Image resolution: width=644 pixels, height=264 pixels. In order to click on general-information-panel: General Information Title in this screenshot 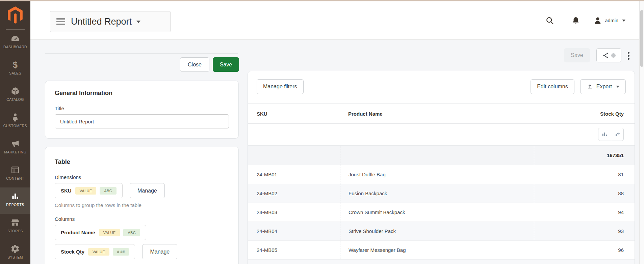, I will do `click(142, 110)`.